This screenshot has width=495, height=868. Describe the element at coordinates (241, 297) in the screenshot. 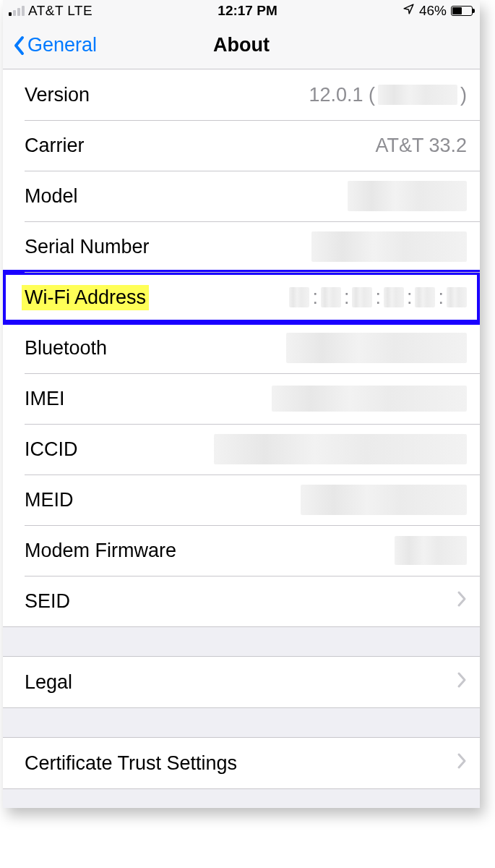

I see `row-wifi-address: Wi-Fi Address : : : : :` at that location.